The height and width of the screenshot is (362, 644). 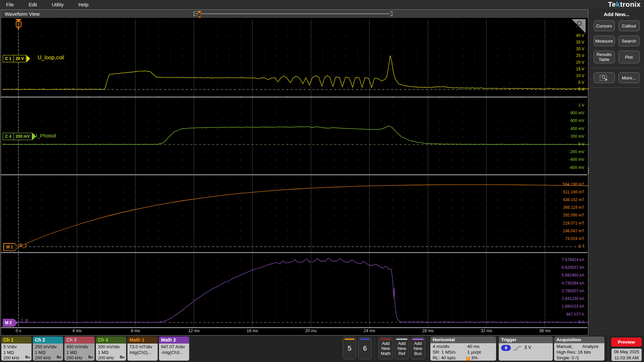 I want to click on ch6-button-label: 6, so click(x=365, y=349).